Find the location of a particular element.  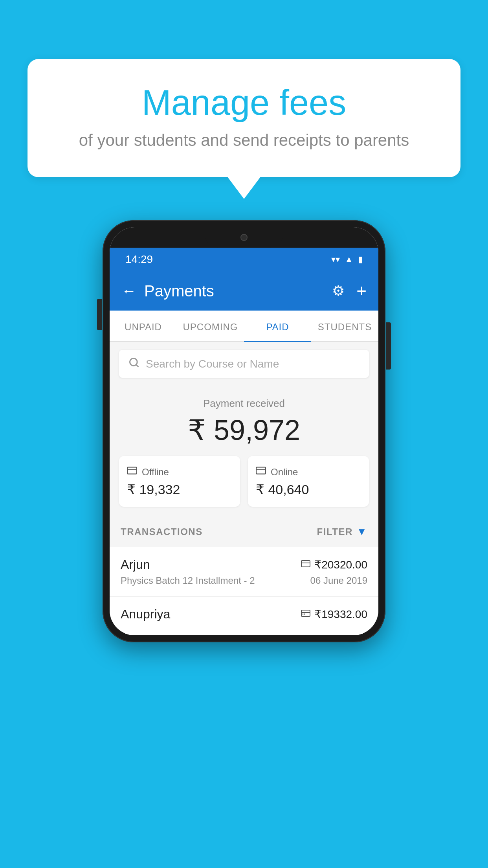

header-left: ← Payments is located at coordinates (168, 291).